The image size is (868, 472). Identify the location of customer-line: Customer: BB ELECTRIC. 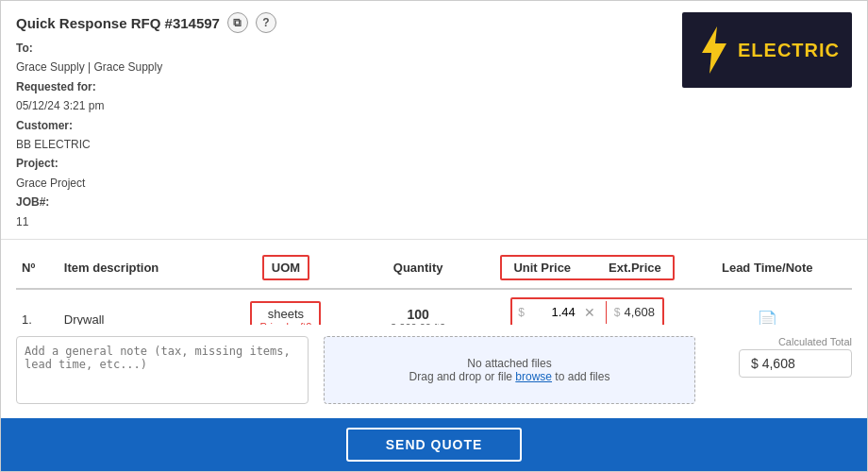
(349, 136).